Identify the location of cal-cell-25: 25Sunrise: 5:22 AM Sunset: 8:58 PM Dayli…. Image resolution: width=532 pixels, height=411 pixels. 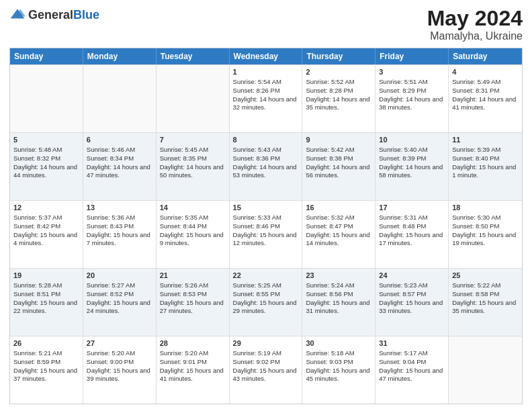
(485, 302).